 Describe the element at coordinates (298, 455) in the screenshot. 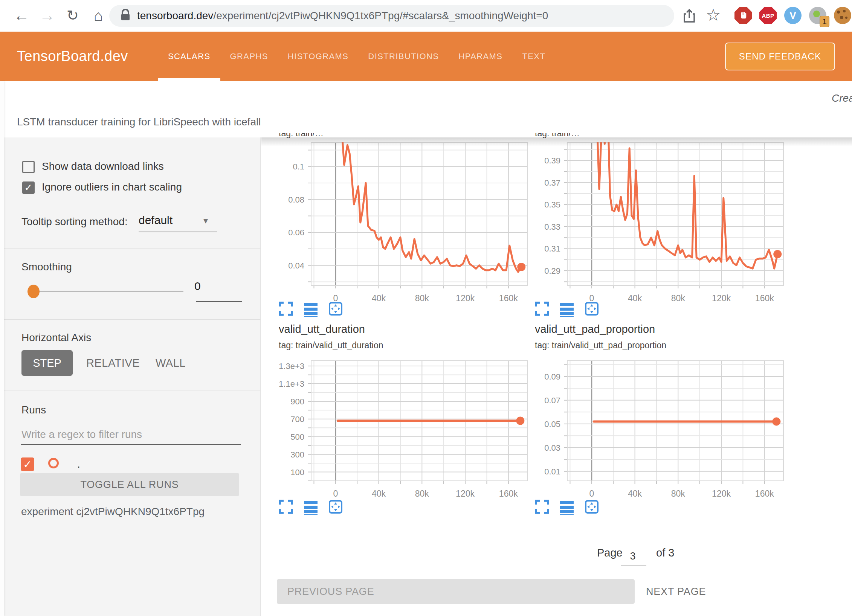

I see `y-tick-label: 300` at that location.